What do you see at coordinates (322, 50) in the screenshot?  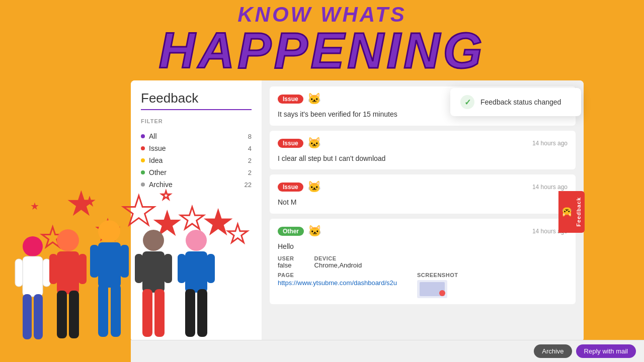 I see `header-happening: HAPPENING` at bounding box center [322, 50].